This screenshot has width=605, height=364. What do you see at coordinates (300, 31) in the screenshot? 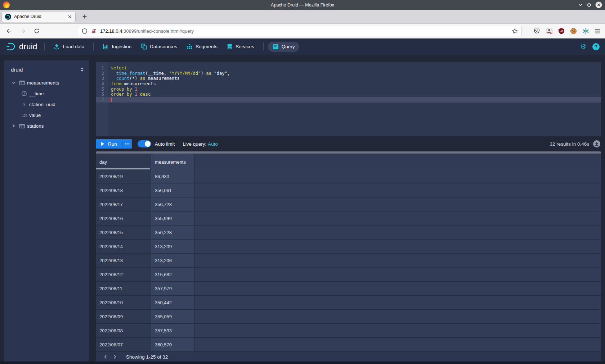
I see `url-bar: 172.18.0.4:30899/unified-console.html#qu…` at bounding box center [300, 31].